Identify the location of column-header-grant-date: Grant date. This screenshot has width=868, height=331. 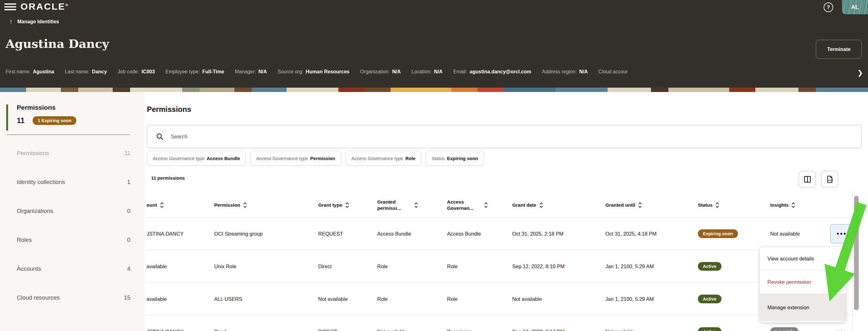
(559, 205).